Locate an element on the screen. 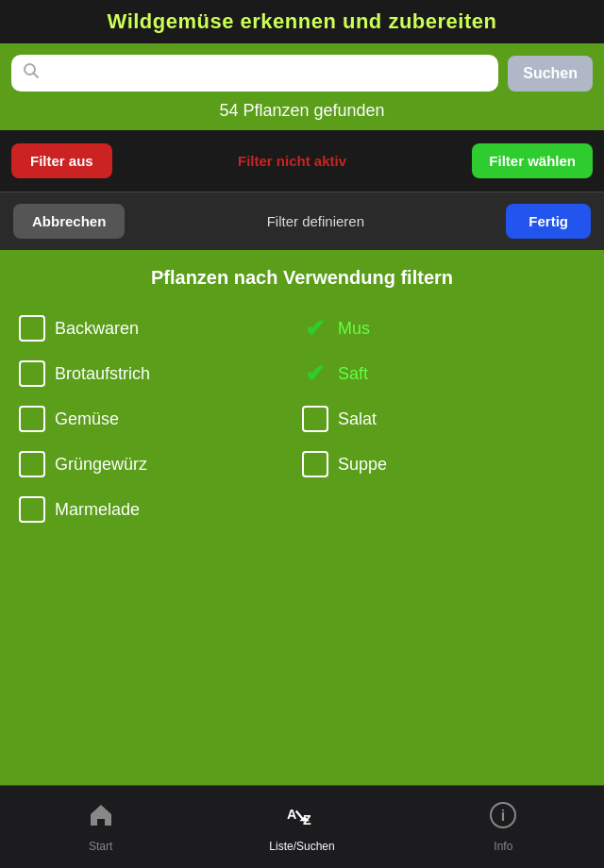  filter-label: Salat is located at coordinates (357, 419).